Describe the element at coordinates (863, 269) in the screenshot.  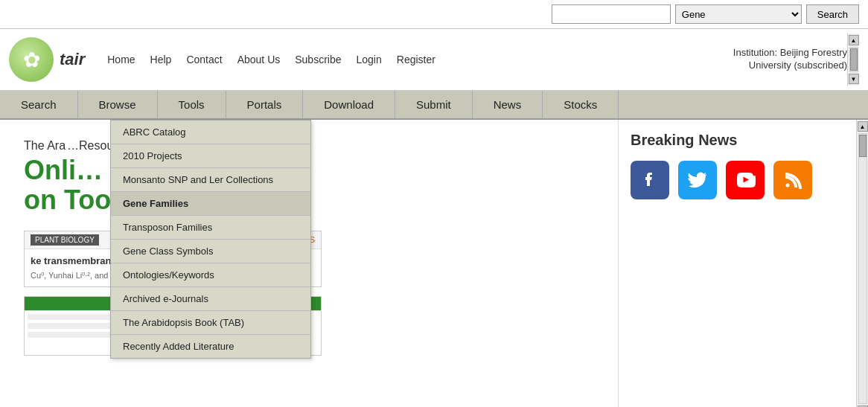
I see `main-scroll-track` at that location.